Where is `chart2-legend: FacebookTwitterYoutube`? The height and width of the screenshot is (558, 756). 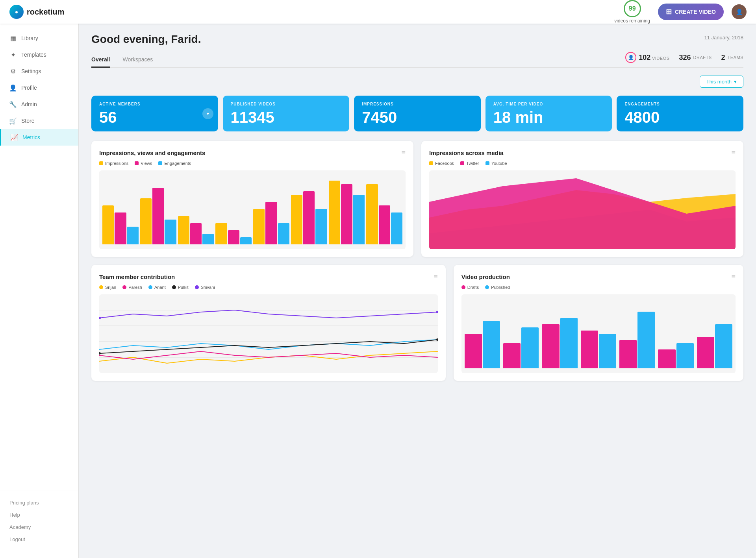 chart2-legend: FacebookTwitterYoutube is located at coordinates (582, 163).